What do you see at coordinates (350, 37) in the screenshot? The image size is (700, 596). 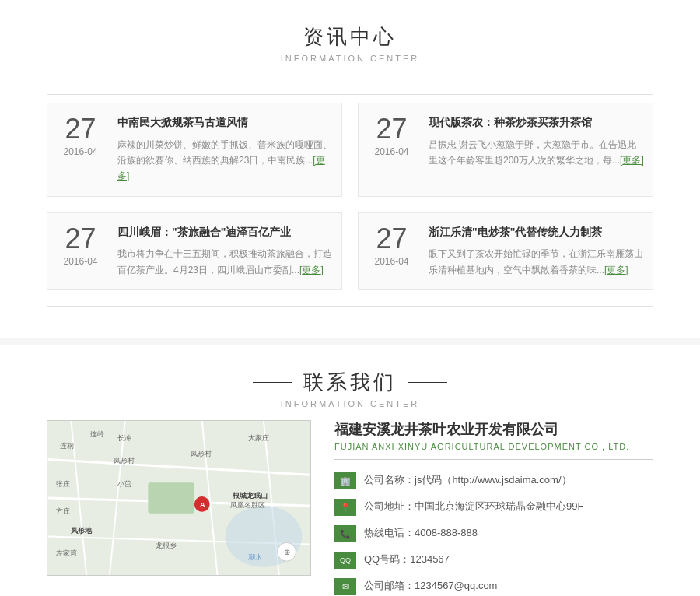 I see `info-center-title: 资讯中心` at bounding box center [350, 37].